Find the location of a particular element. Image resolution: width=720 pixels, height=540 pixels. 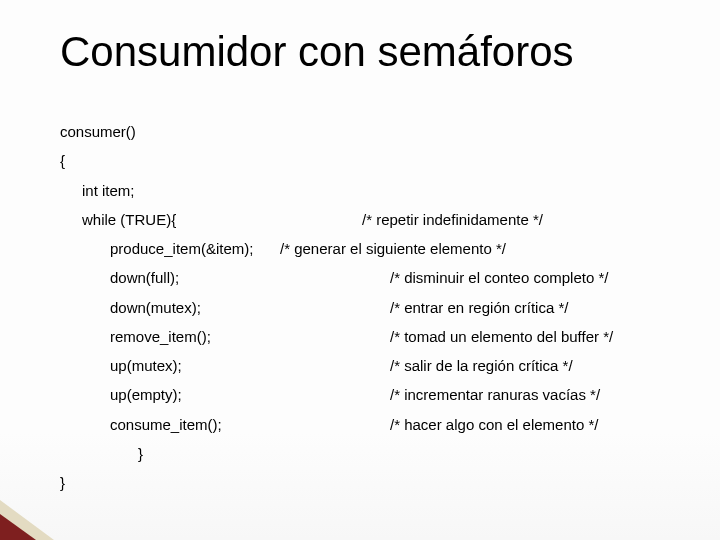

code-comment: /* repetir indefinidamente */ is located at coordinates (526, 220).